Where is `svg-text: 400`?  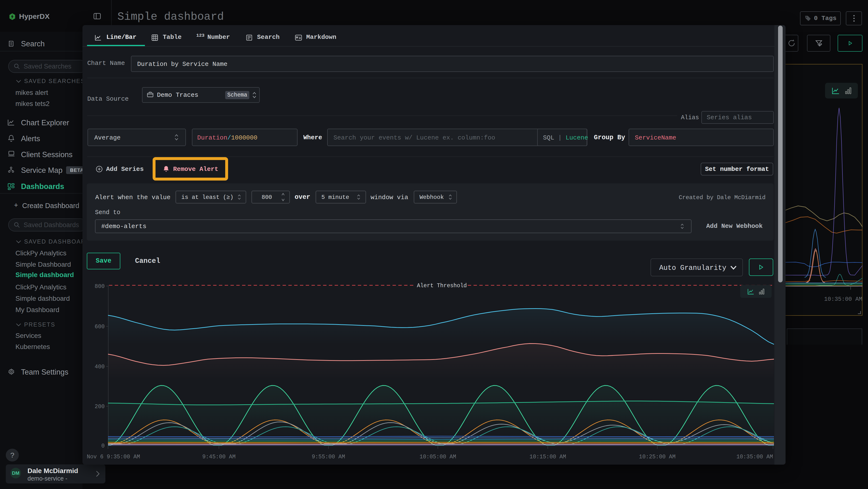
svg-text: 400 is located at coordinates (100, 367).